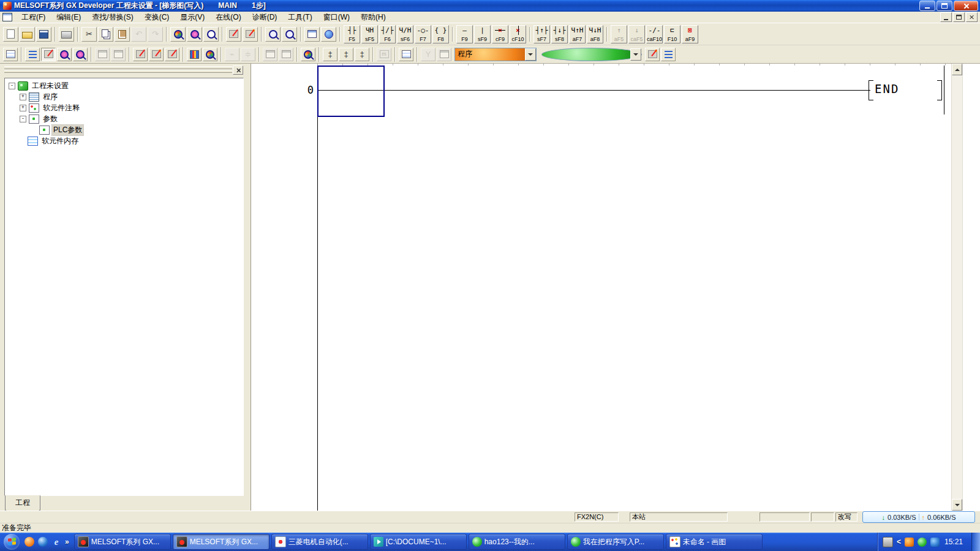  I want to click on tree-item-label: 软元件内存, so click(60, 141).